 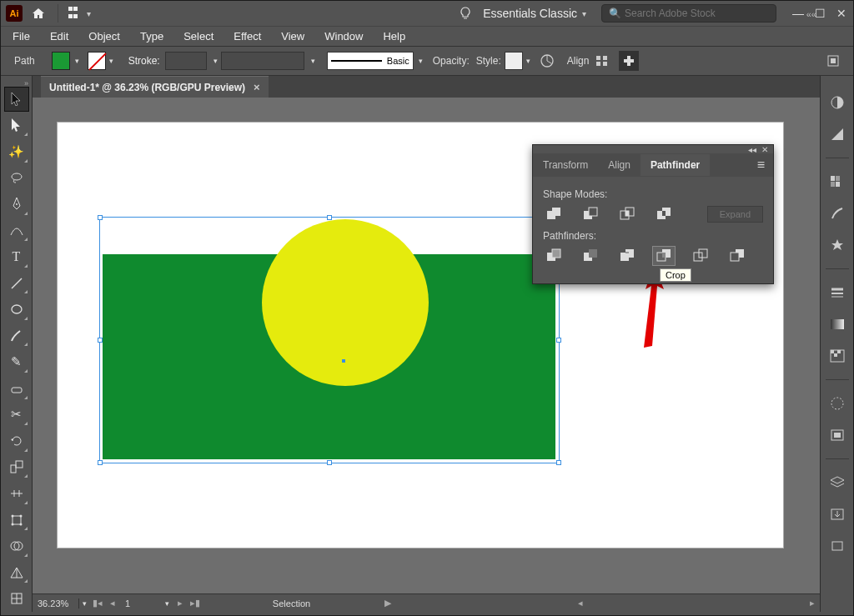 I want to click on lasso-tool, so click(x=17, y=178).